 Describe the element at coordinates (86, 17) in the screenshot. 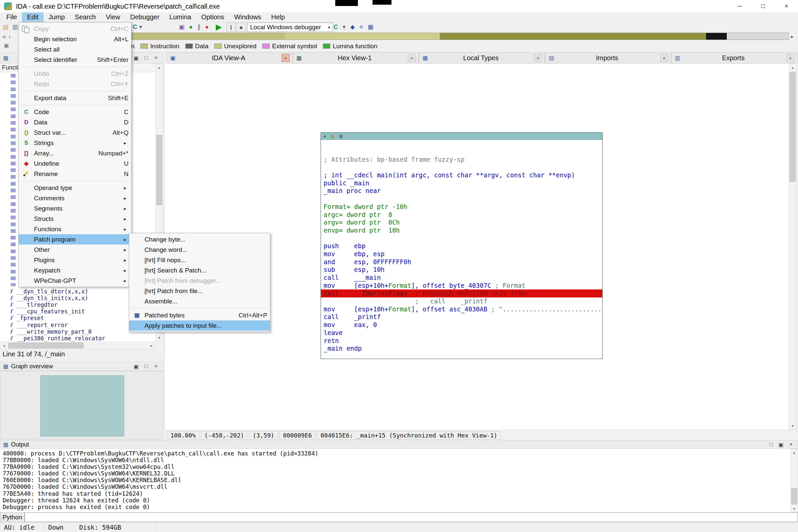

I see `menubar-item: Search` at that location.